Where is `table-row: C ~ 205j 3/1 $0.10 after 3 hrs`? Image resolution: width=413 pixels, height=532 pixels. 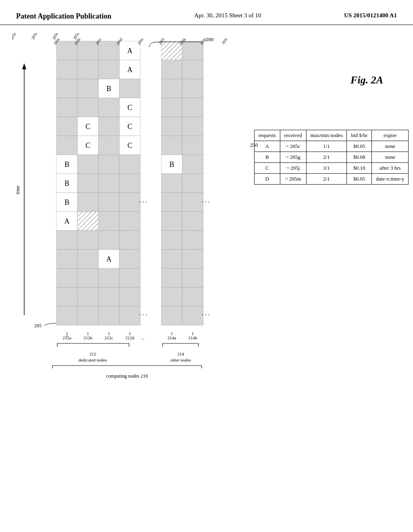
table-row: C ~ 205j 3/1 $0.10 after 3 hrs is located at coordinates (332, 168).